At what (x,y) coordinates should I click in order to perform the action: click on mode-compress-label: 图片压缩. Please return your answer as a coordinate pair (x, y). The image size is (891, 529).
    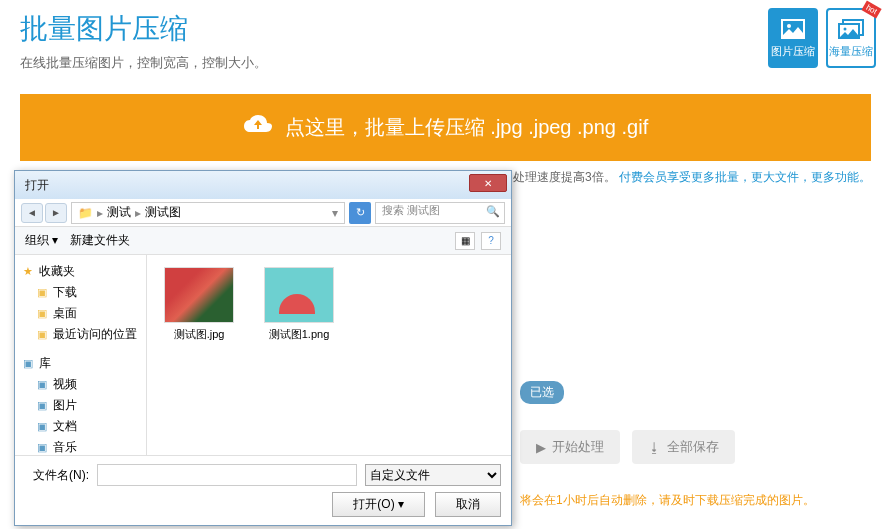
    Looking at the image, I should click on (793, 52).